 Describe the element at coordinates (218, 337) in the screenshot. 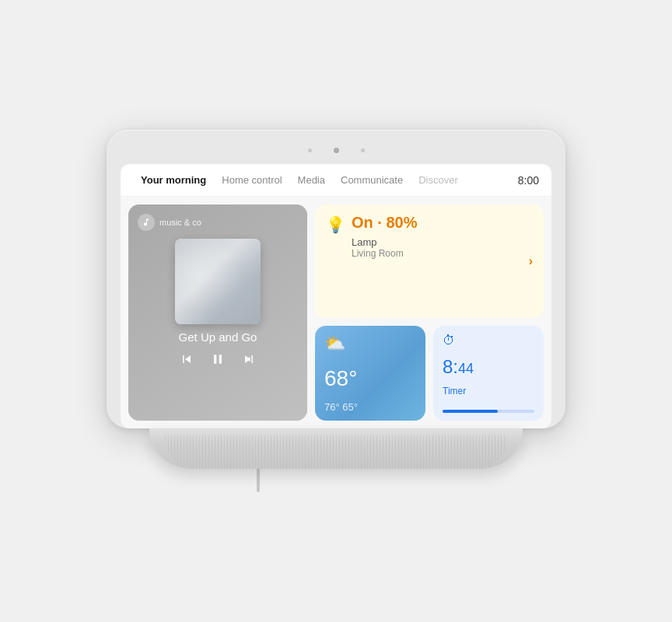

I see `song-title: Get Up and Go` at that location.